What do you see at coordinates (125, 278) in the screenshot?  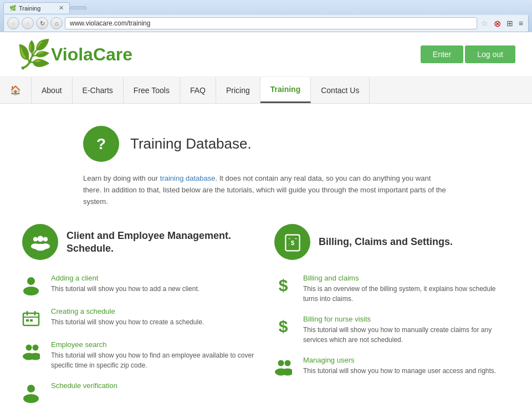 I see `adding-client-link: Adding a client` at bounding box center [125, 278].